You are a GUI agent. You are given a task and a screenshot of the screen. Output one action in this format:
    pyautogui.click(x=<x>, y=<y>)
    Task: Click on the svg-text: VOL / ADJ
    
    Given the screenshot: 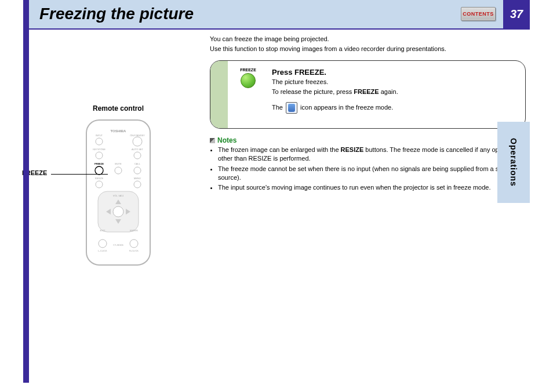 What is the action you would take?
    pyautogui.click(x=118, y=196)
    